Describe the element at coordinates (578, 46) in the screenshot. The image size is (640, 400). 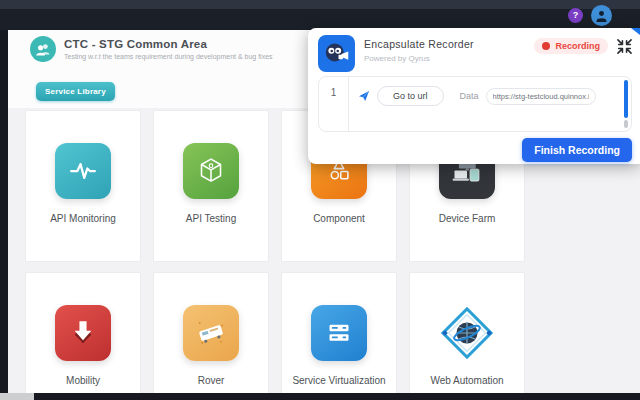
I see `recording-status-label: Recording` at that location.